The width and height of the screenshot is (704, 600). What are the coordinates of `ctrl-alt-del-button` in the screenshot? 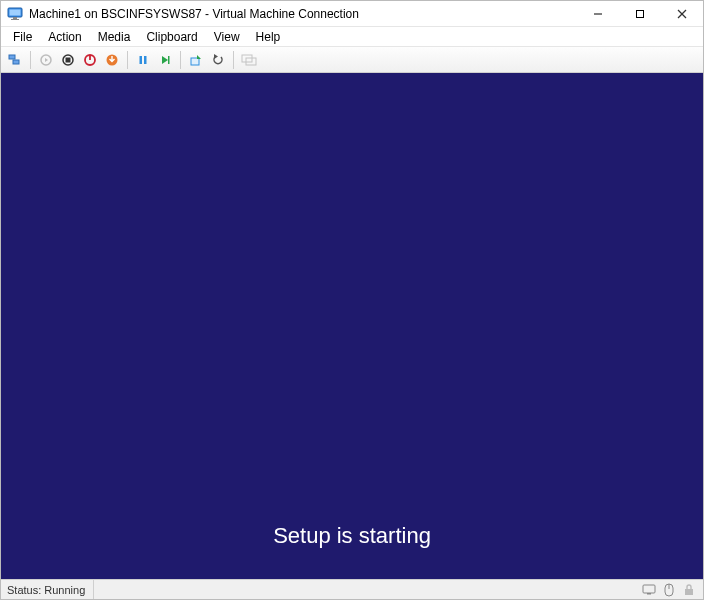 It's located at (15, 60).